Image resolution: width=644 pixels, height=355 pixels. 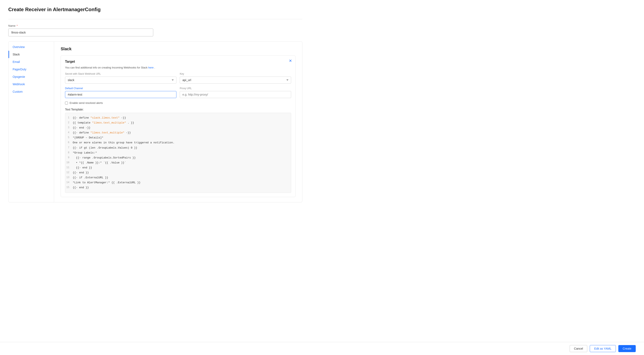 What do you see at coordinates (178, 49) in the screenshot?
I see `section-title: Slack` at bounding box center [178, 49].